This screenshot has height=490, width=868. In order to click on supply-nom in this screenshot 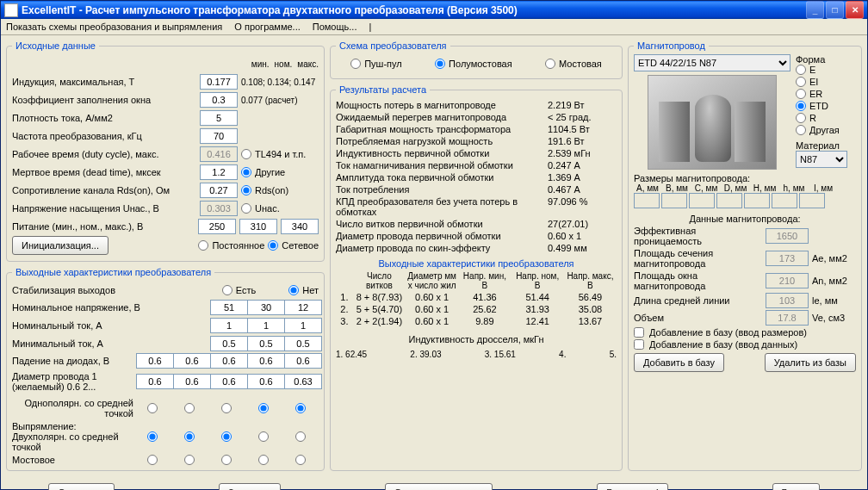, I will do `click(258, 226)`.